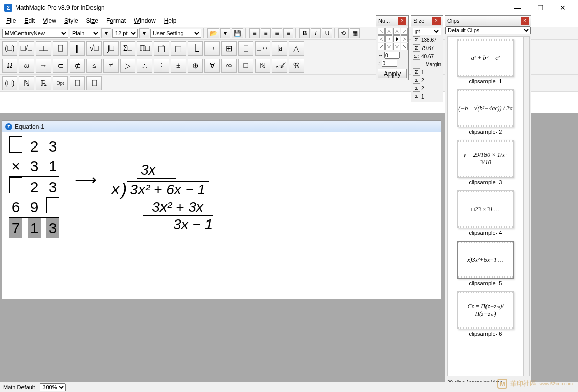 Image resolution: width=578 pixels, height=392 pixels. What do you see at coordinates (77, 83) in the screenshot?
I see `user-slot-1: ⎕` at bounding box center [77, 83].